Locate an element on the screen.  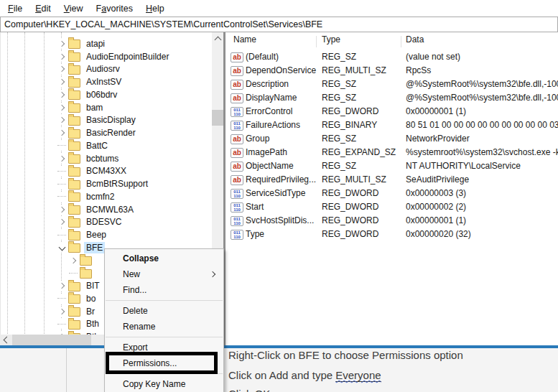
context-menu-item-rename: Rename is located at coordinates (164, 327).